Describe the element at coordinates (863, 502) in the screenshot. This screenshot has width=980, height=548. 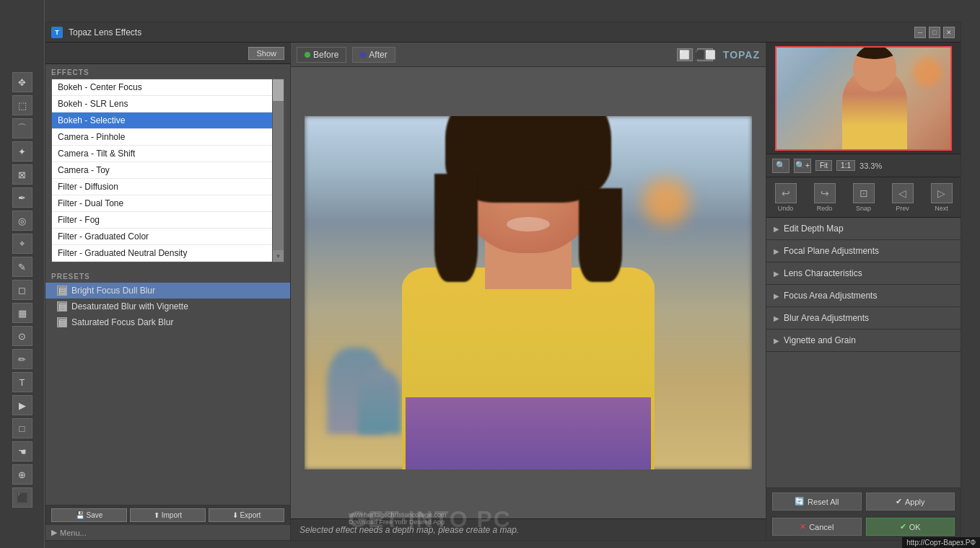
I see `action-row: 🔄 Reset All ✔ Apply` at that location.